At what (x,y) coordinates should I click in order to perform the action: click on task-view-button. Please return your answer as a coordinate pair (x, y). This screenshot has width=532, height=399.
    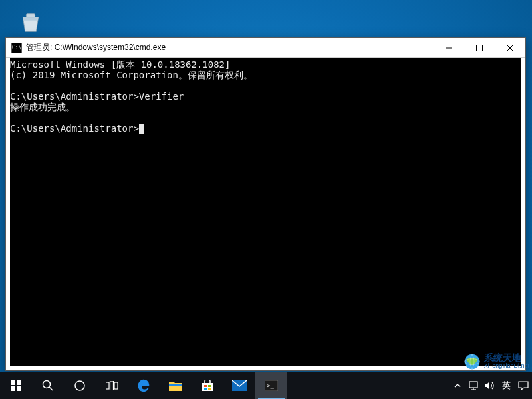
    Looking at the image, I should click on (112, 386).